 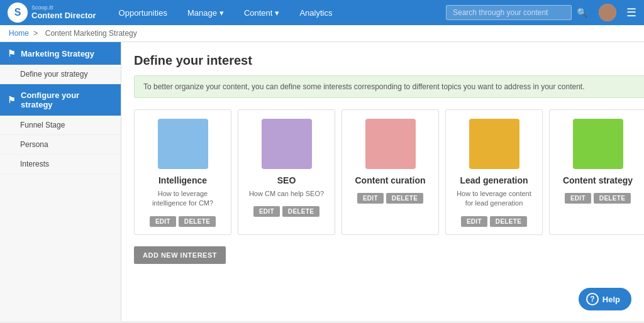 I want to click on nav-opportunities: Opportunities, so click(x=143, y=13).